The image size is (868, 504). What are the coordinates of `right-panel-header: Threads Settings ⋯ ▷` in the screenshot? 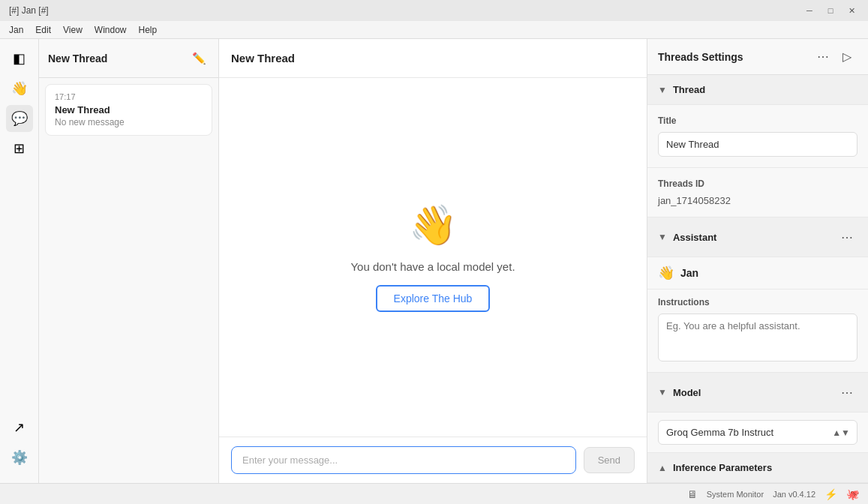 It's located at (758, 57).